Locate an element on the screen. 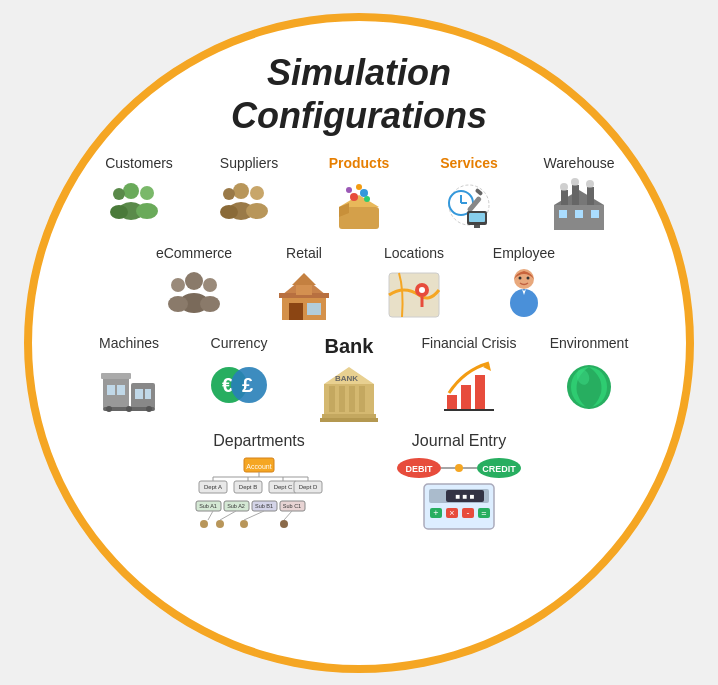 The image size is (718, 685). departments-label: Departments is located at coordinates (259, 441).